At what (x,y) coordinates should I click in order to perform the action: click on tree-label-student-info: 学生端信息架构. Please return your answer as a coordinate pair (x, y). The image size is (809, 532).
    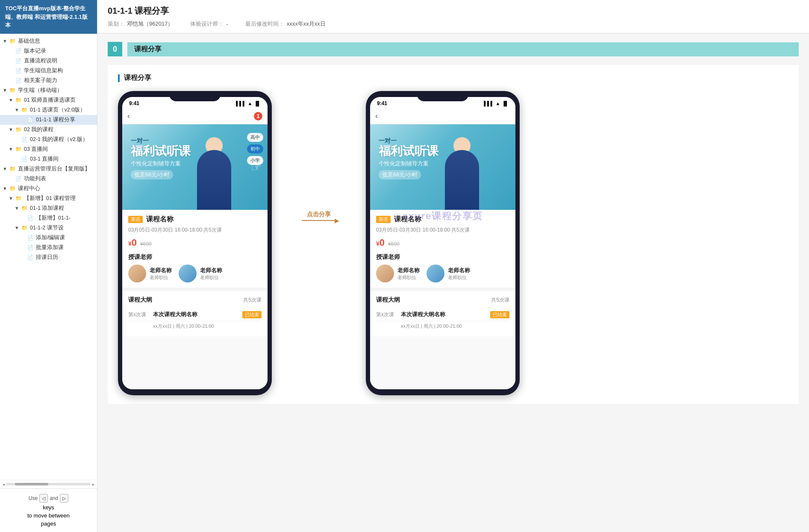
    Looking at the image, I should click on (44, 71).